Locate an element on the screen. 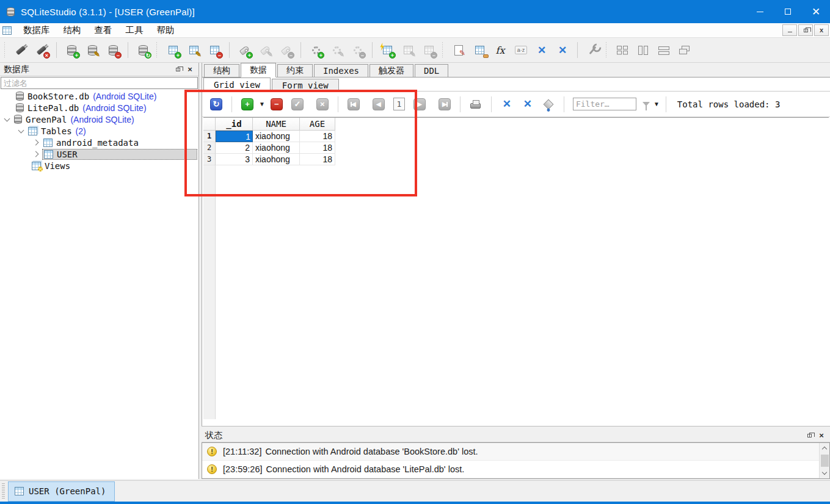  disconnect-icon: × is located at coordinates (42, 50).